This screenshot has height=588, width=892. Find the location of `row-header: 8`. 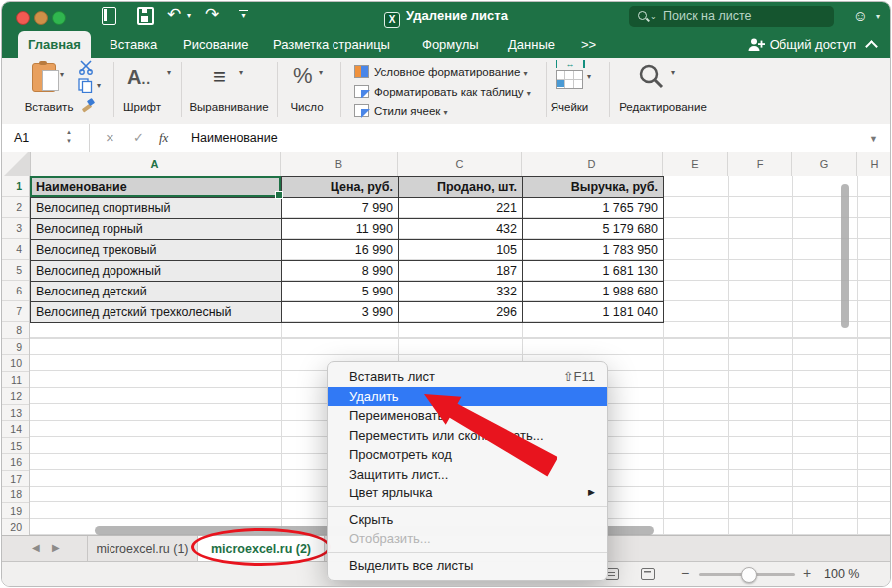

row-header: 8 is located at coordinates (16, 330).